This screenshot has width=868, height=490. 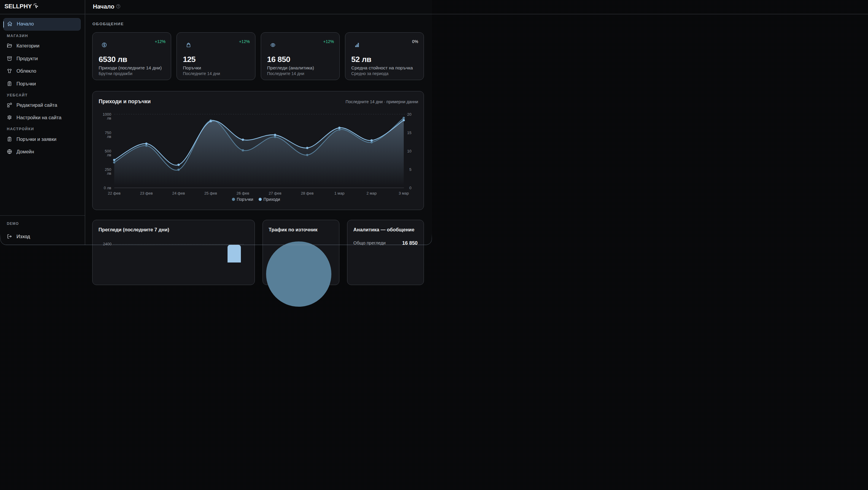 What do you see at coordinates (382, 102) in the screenshot?
I see `svg-text:Последните 14 дни · примерни д: Последните 14 дни · примерни данни` at bounding box center [382, 102].